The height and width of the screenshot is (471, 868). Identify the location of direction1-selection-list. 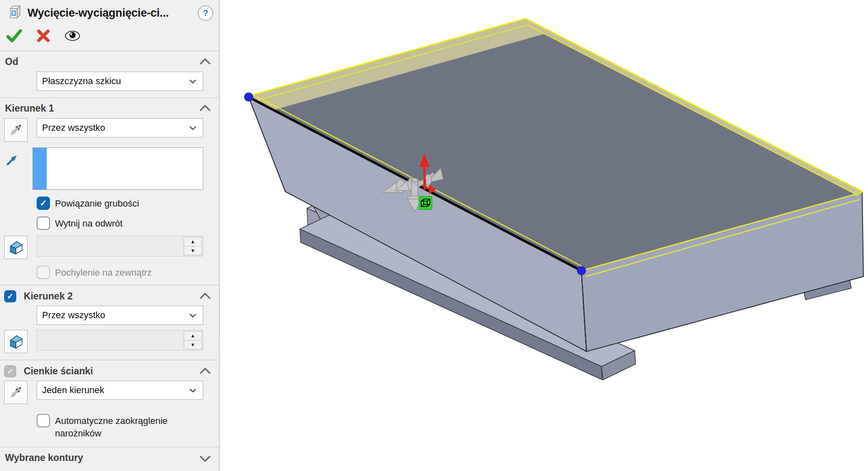
(118, 169).